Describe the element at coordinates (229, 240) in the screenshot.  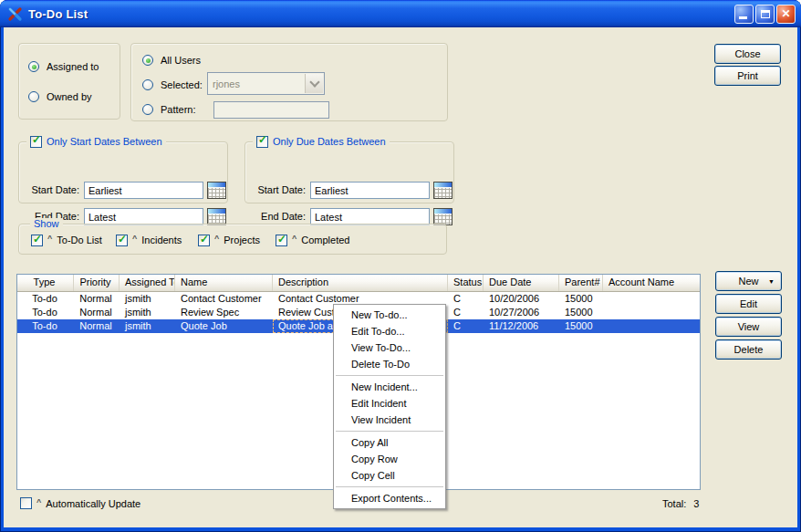
I see `checkbox-projects: ✓ ^ Projects` at that location.